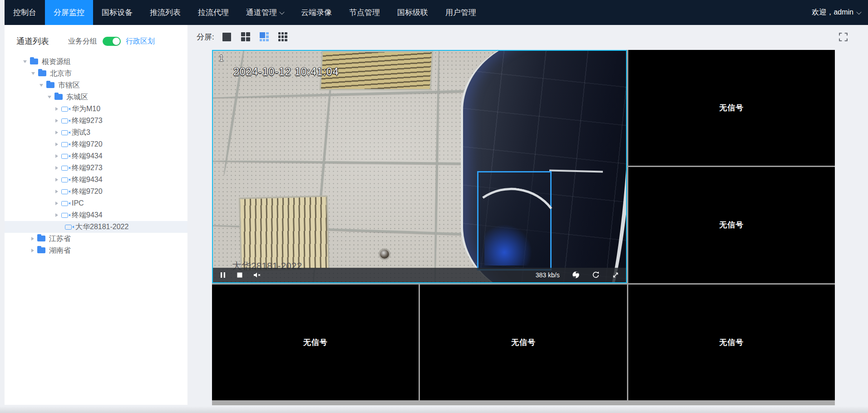 Image resolution: width=868 pixels, height=413 pixels. What do you see at coordinates (96, 133) in the screenshot?
I see `tree-node-camera: 测试3` at bounding box center [96, 133].